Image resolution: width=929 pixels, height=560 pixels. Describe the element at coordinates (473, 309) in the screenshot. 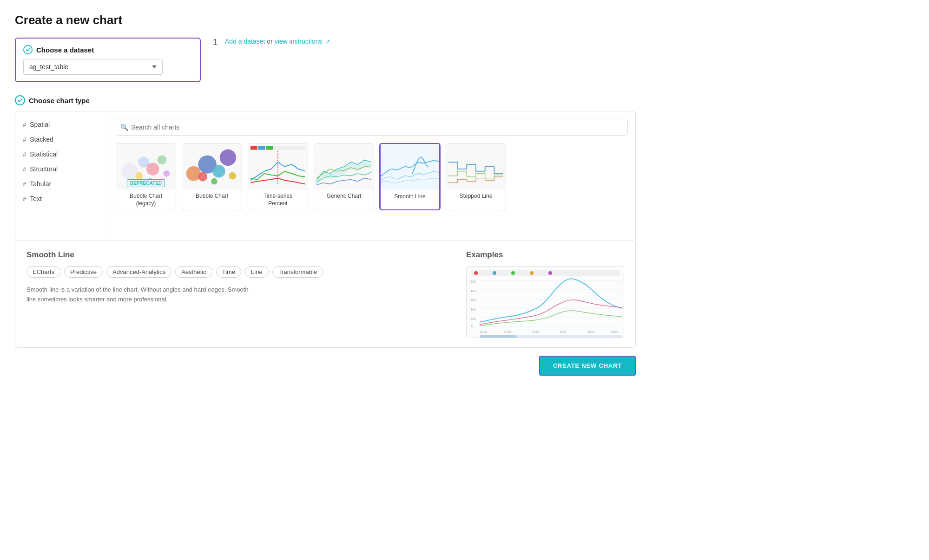

I see `svg-text: 200` at that location.